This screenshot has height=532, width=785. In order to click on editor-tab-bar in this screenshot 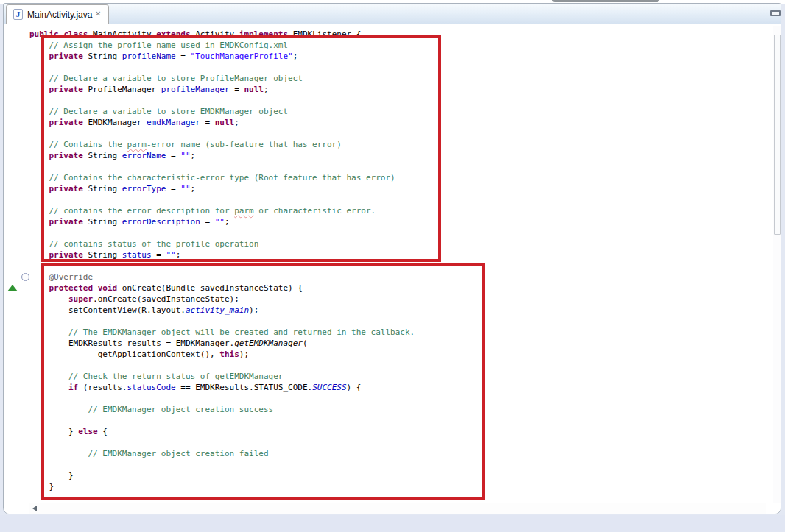, I will do `click(392, 14)`.